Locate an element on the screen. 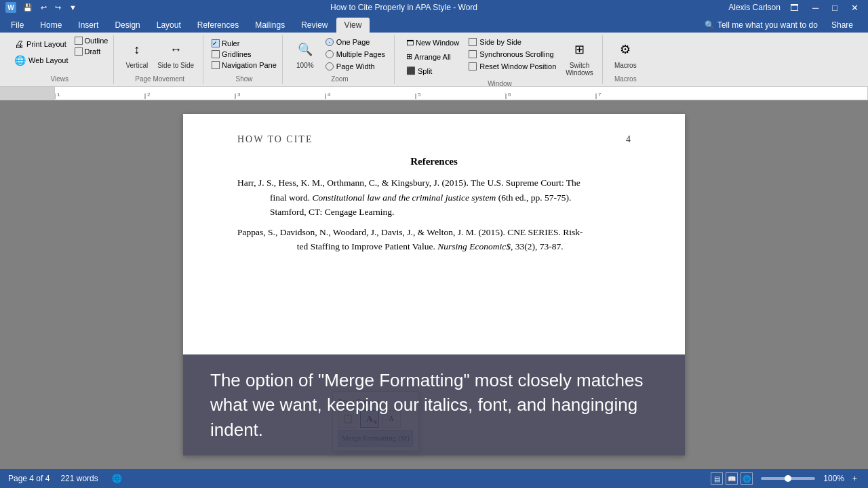 The width and height of the screenshot is (868, 488). side-by-side-button: Side by Side is located at coordinates (513, 42).